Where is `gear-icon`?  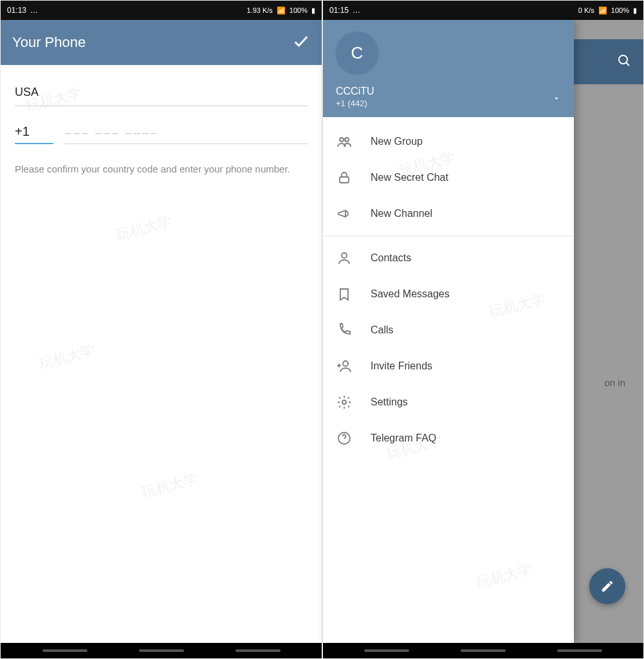
gear-icon is located at coordinates (344, 402).